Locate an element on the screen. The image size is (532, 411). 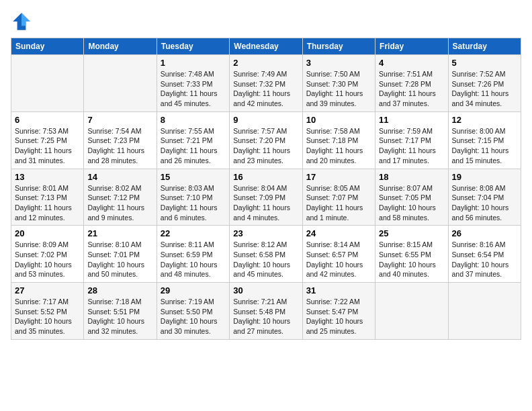
day-number: 6 is located at coordinates (47, 120).